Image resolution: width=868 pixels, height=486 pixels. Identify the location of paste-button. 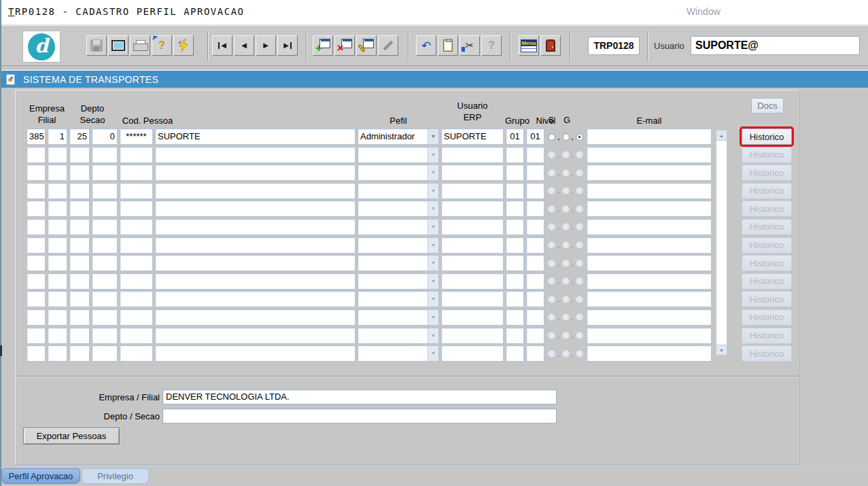
(448, 46).